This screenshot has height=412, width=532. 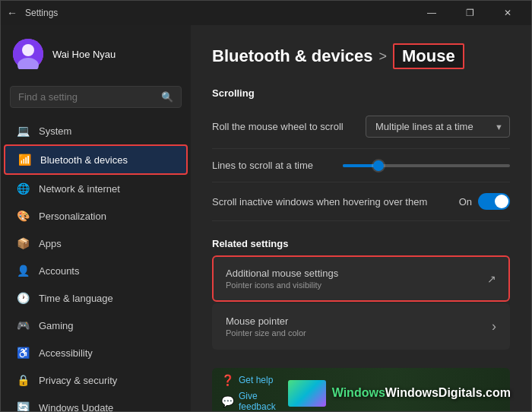 I want to click on slider-fill, so click(x=359, y=166).